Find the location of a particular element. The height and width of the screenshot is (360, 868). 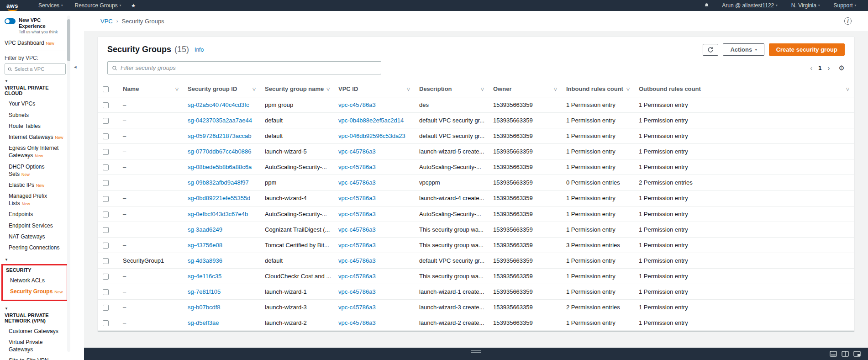

cell-security-group-id-link: sg-0770ddb67cc4b0886 is located at coordinates (220, 152).